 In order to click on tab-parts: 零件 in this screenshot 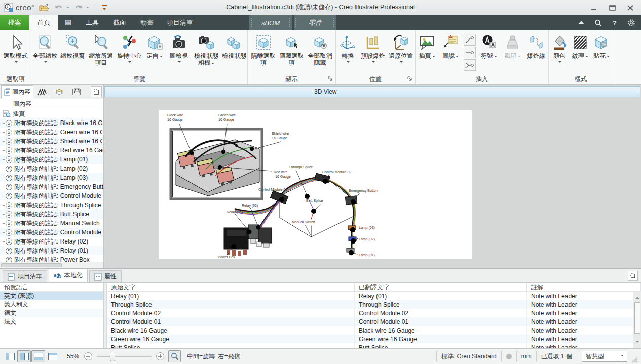, I will do `click(315, 23)`.